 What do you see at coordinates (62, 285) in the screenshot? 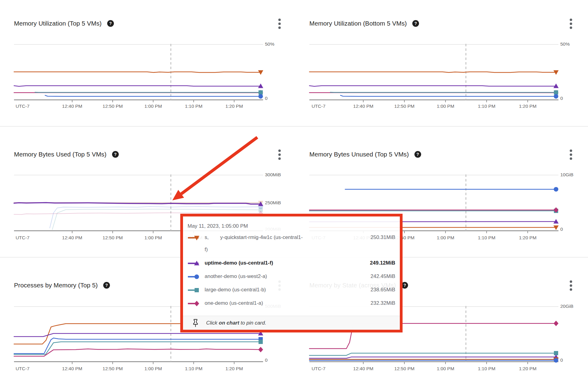
I see `card-header: Processes by Memory (Top 5) ?` at bounding box center [62, 285].